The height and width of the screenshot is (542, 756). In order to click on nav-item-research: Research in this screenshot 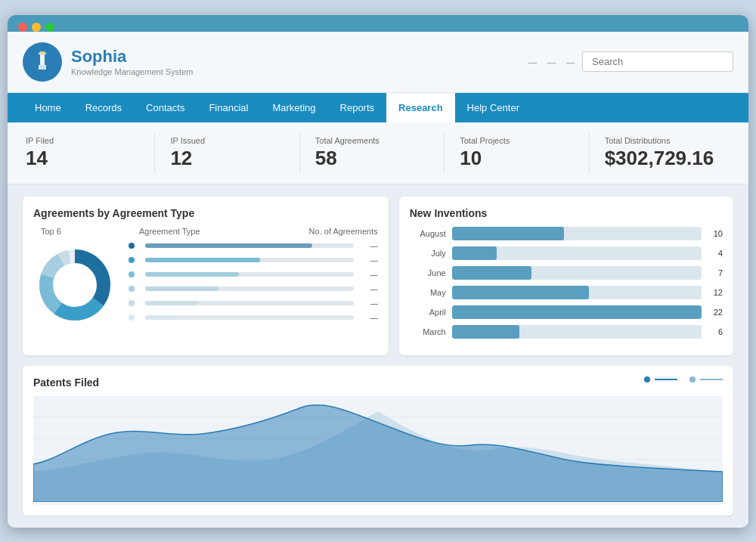, I will do `click(420, 107)`.